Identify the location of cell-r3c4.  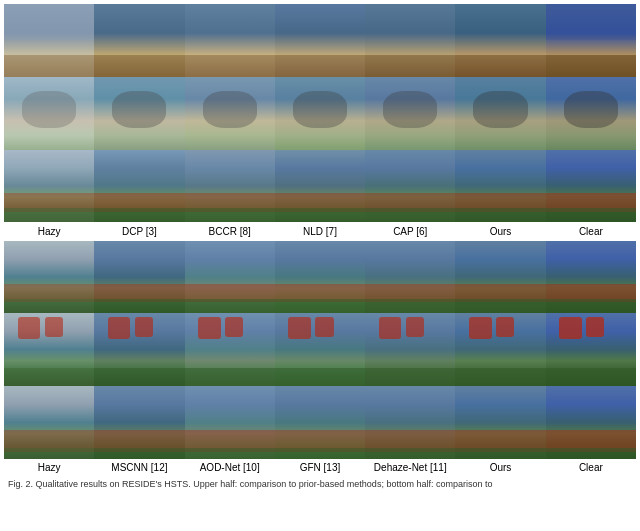
(320, 186).